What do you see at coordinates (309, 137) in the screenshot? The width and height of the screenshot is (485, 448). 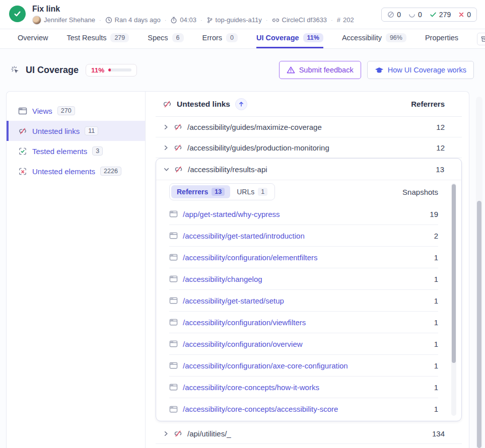 I see `collapsed-rows: /accessibility/guides/maximize-coverage …` at bounding box center [309, 137].